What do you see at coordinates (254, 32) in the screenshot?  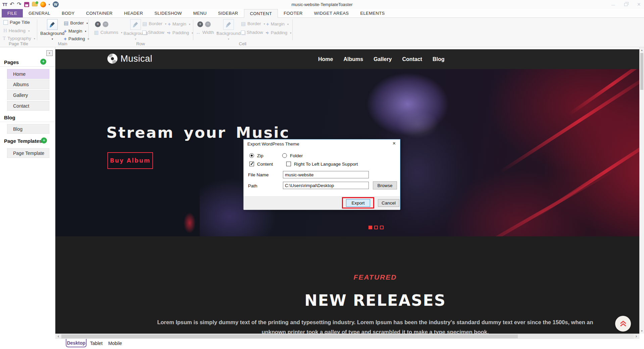 I see `cell-shadow-button: Shadow` at bounding box center [254, 32].